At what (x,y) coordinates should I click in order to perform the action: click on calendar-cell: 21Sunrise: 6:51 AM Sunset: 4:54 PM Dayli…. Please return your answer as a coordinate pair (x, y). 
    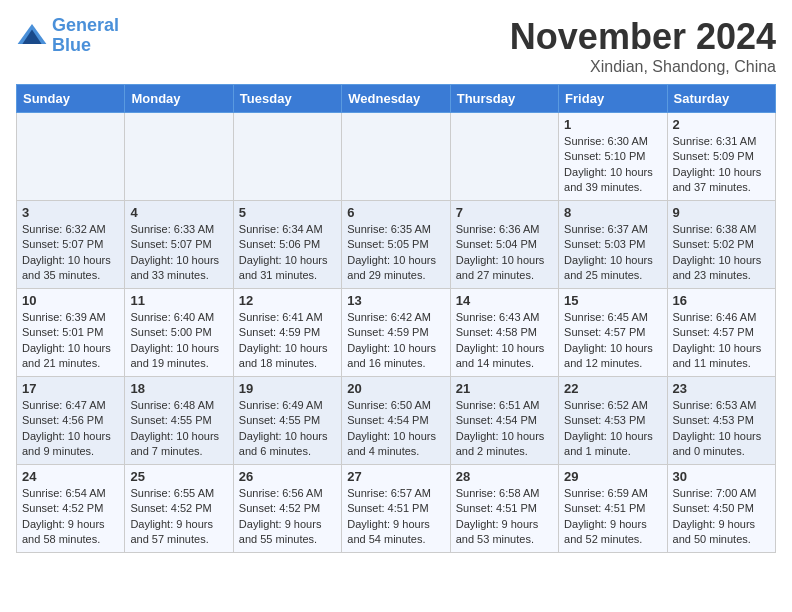
    Looking at the image, I should click on (504, 421).